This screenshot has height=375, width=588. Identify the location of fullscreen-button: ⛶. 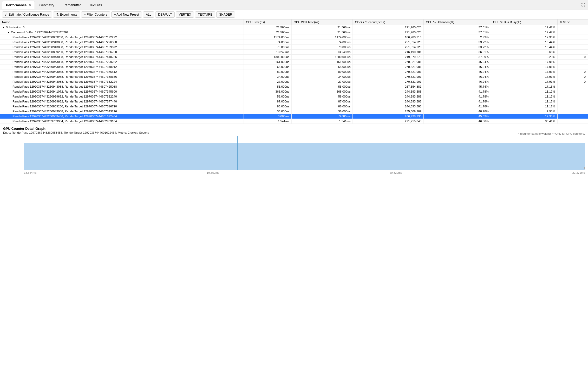
(583, 5).